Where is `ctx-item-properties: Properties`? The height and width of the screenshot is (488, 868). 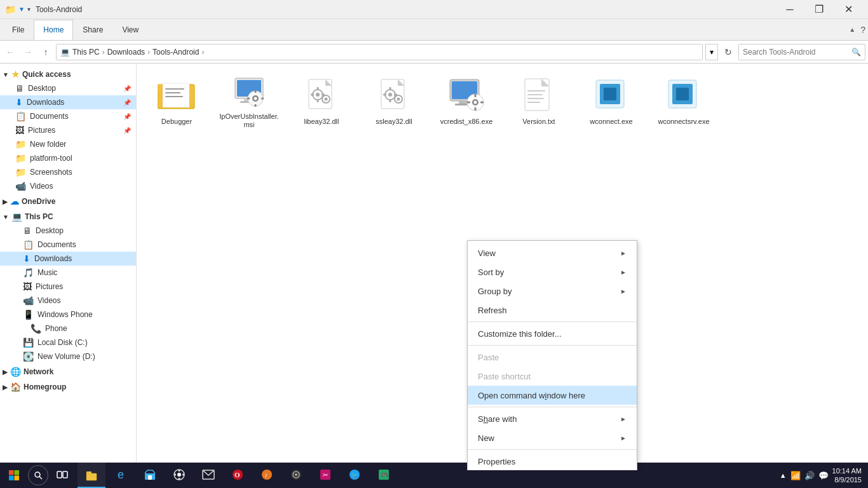
ctx-item-properties: Properties is located at coordinates (552, 461).